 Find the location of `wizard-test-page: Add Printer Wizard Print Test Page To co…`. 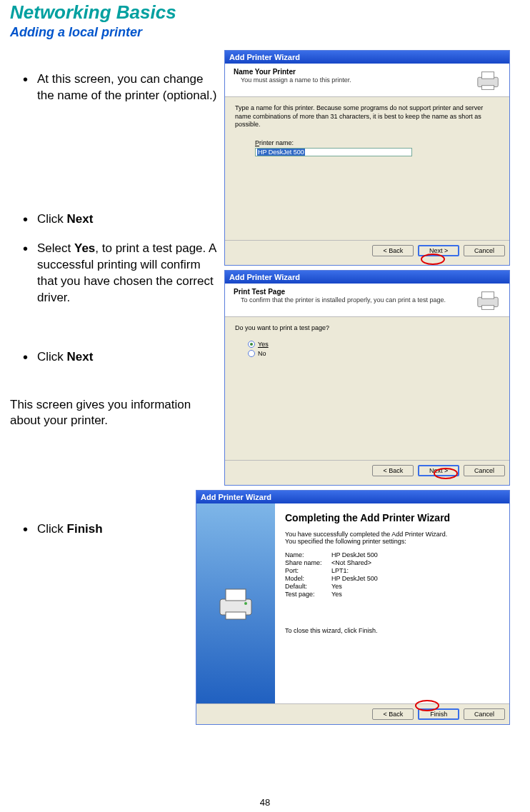

wizard-test-page: Add Printer Wizard Print Test Page To co… is located at coordinates (367, 378).